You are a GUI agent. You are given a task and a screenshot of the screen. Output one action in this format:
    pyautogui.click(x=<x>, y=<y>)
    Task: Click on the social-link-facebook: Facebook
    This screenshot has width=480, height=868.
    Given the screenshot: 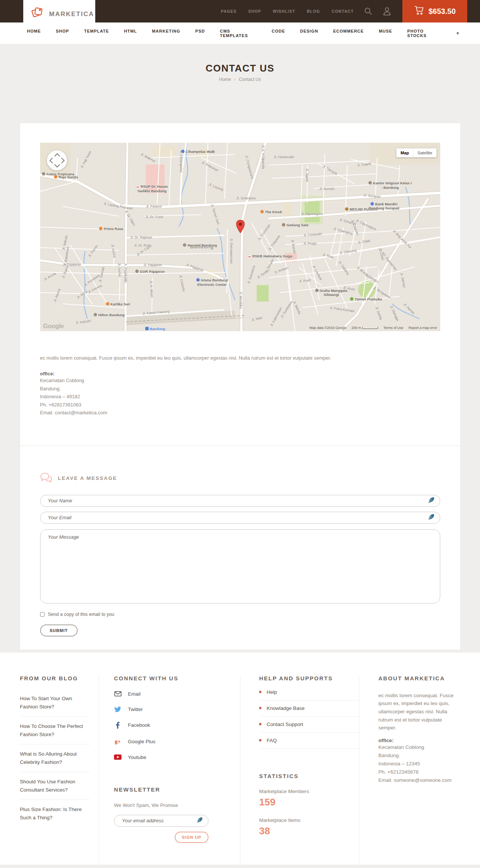 What is the action you would take?
    pyautogui.click(x=177, y=725)
    